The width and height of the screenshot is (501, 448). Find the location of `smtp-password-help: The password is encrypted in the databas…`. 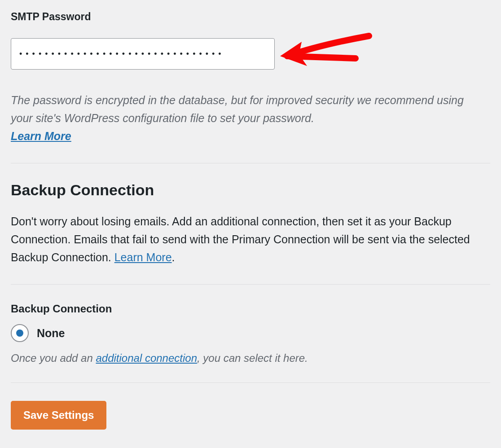

smtp-password-help: The password is encrypted in the databas… is located at coordinates (249, 118).